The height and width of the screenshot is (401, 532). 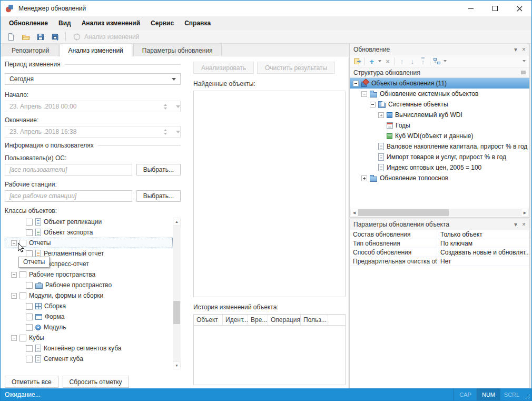 I want to click on tree-item-export-object: Объект экспорта, so click(x=88, y=232).